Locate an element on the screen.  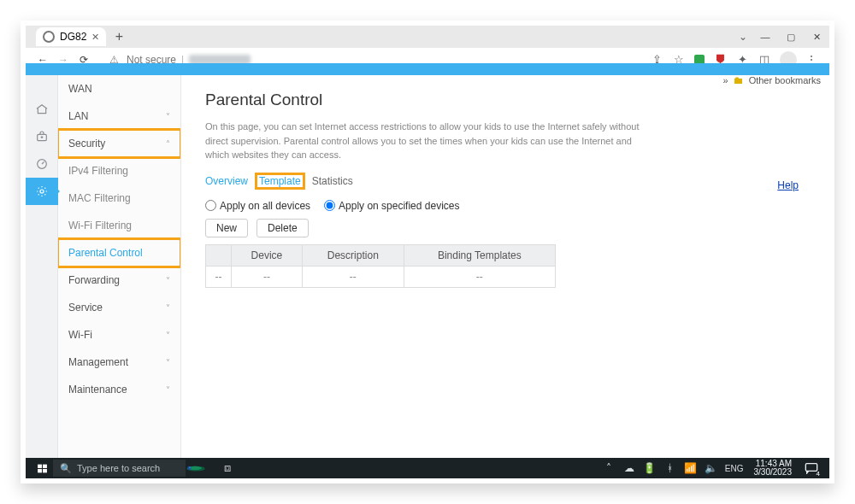
clock-date: 3/30/2023 is located at coordinates (773, 472).